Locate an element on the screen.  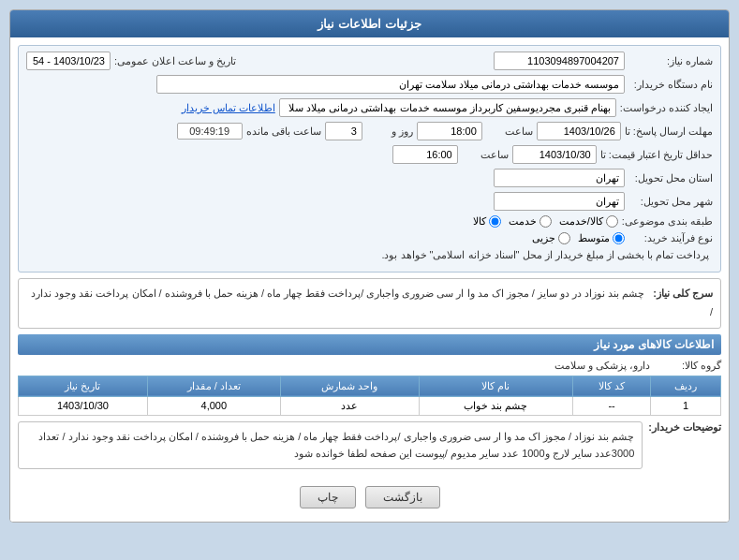
radio-kalaKhadamat: کالا/خدمت is located at coordinates (588, 221).